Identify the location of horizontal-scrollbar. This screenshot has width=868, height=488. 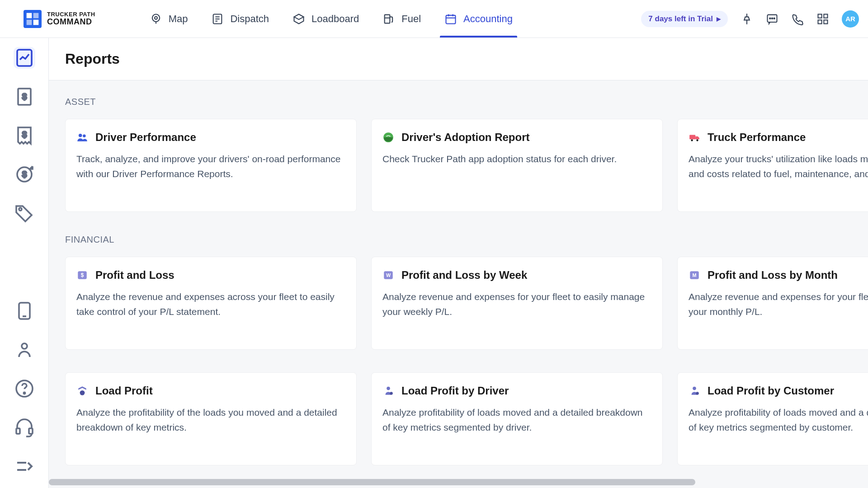
(453, 482).